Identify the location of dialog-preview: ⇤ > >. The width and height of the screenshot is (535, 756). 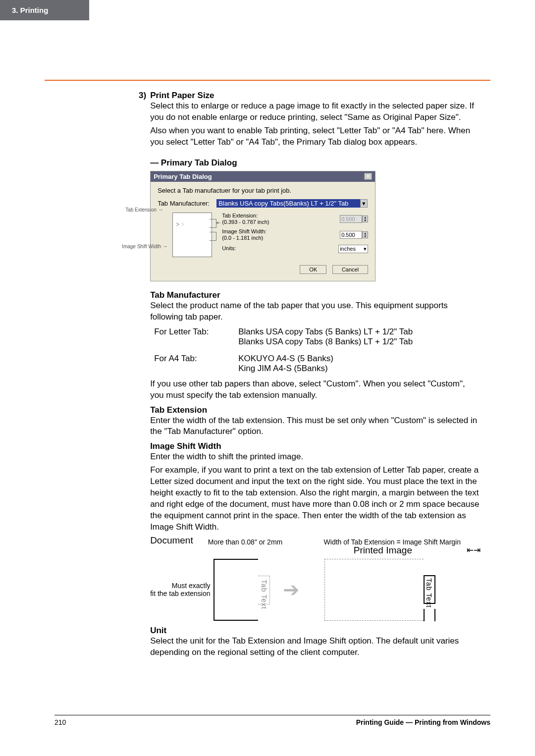
(192, 235).